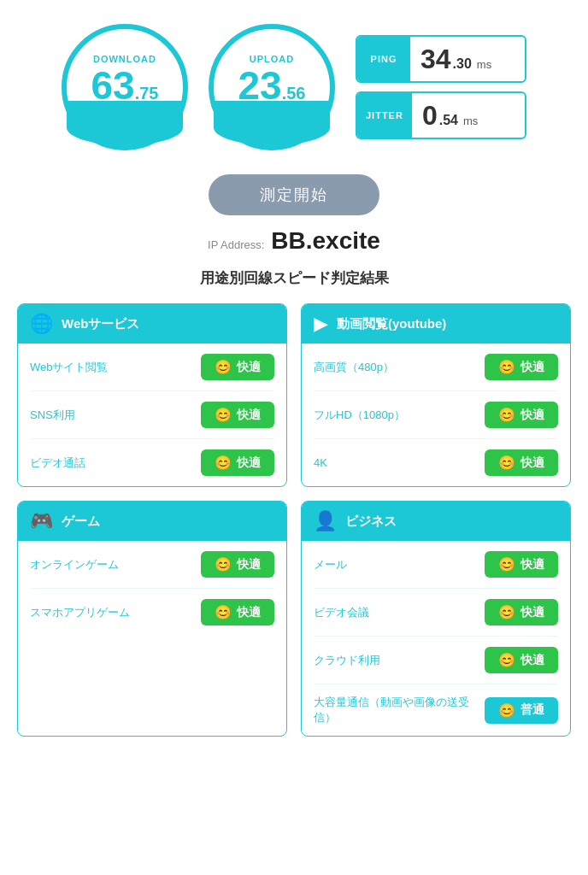 This screenshot has width=588, height=875. What do you see at coordinates (321, 324) in the screenshot?
I see `card-icon-video: ▶` at bounding box center [321, 324].